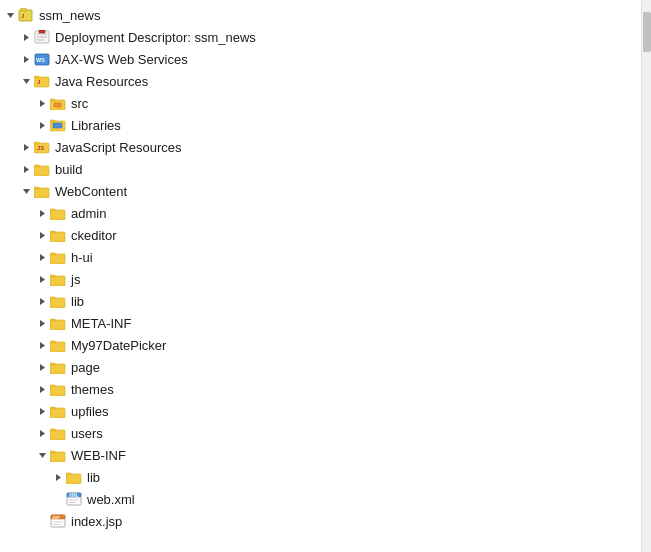 The width and height of the screenshot is (651, 552). I want to click on tree-label-javascript-resources: JavaScript Resources, so click(118, 148).